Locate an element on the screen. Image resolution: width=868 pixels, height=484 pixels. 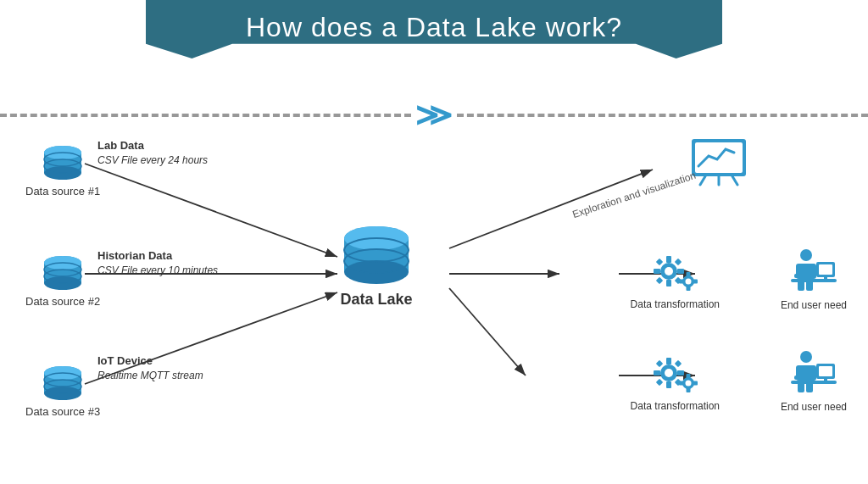
chart-icon is located at coordinates (719, 161).